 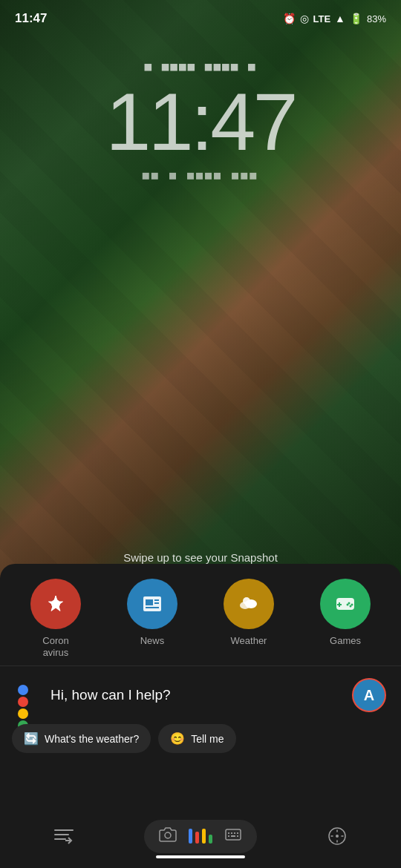 What do you see at coordinates (153, 641) in the screenshot?
I see `news-label: News` at bounding box center [153, 641].